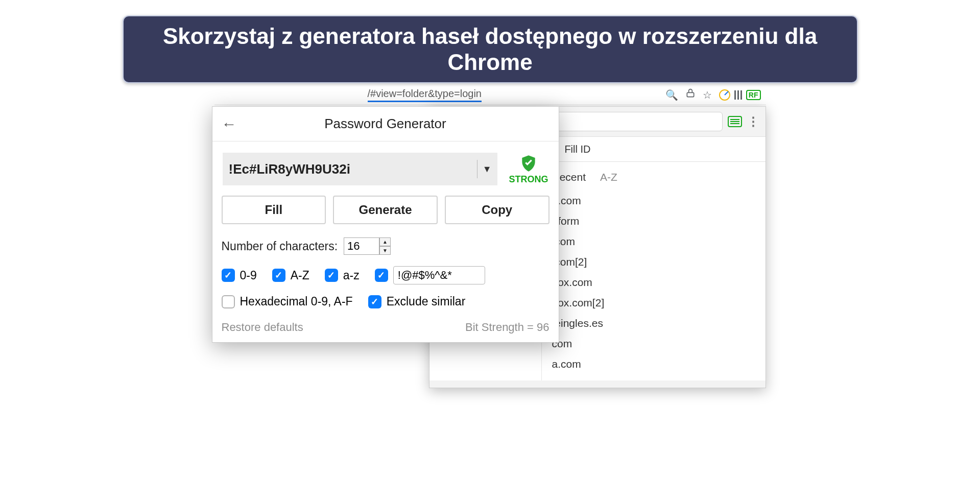  I want to click on check-upper: ✓ A-Z, so click(291, 276).